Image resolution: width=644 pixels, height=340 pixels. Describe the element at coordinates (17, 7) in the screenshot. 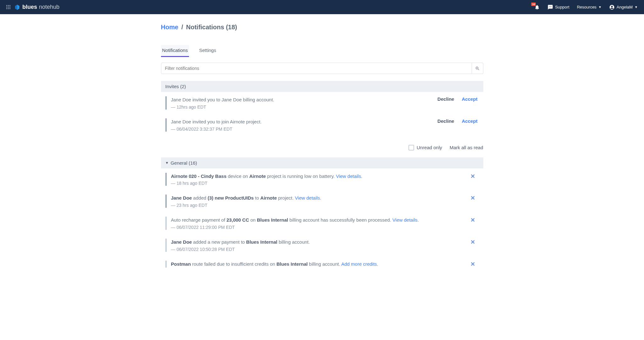

I see `logo-icon` at that location.